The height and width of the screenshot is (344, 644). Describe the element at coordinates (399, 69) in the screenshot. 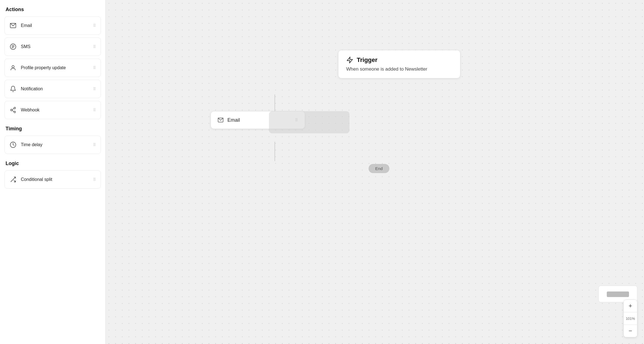

I see `trigger-subtitle: When someone is added to Newsletter` at that location.